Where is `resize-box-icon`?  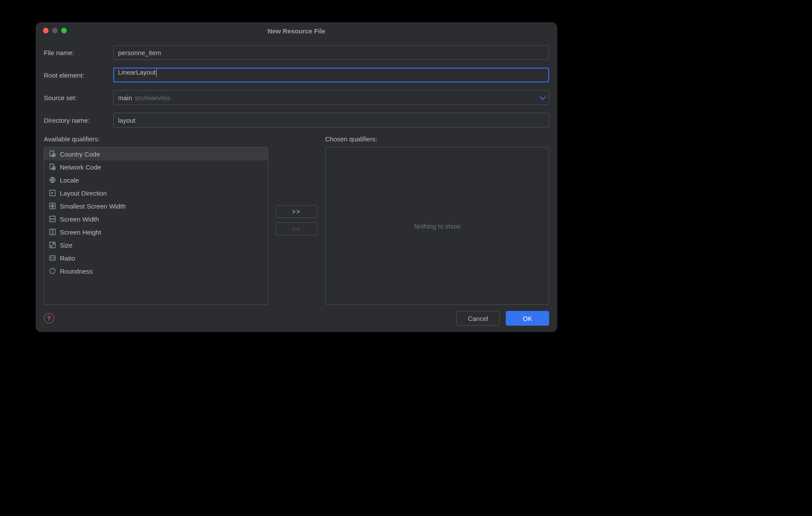
resize-box-icon is located at coordinates (52, 206).